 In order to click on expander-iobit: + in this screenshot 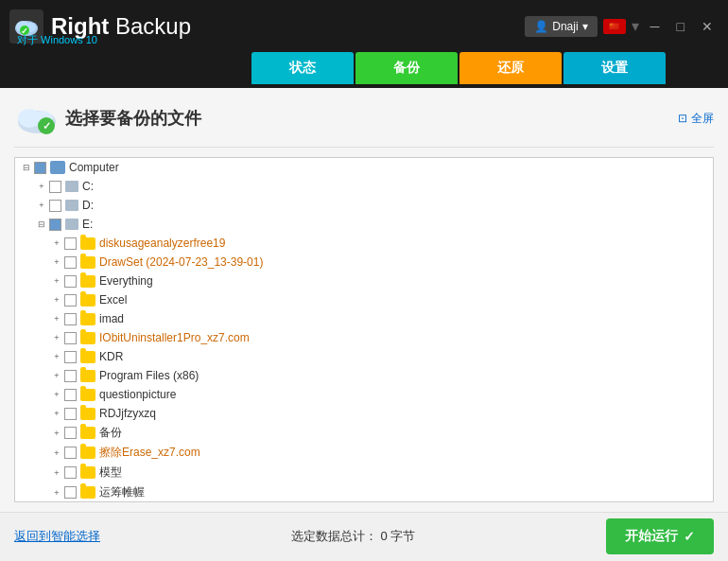, I will do `click(57, 338)`.